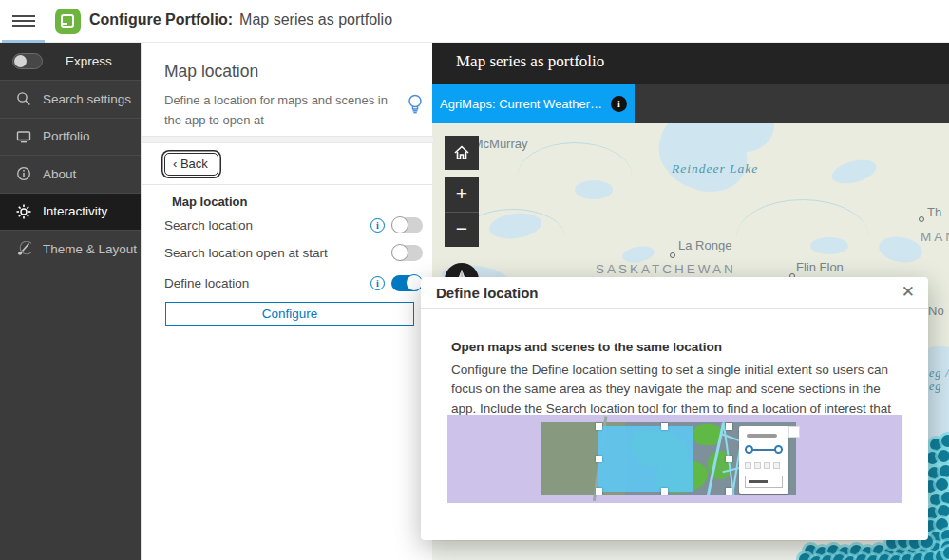  I want to click on zoom-out-button: −, so click(462, 230).